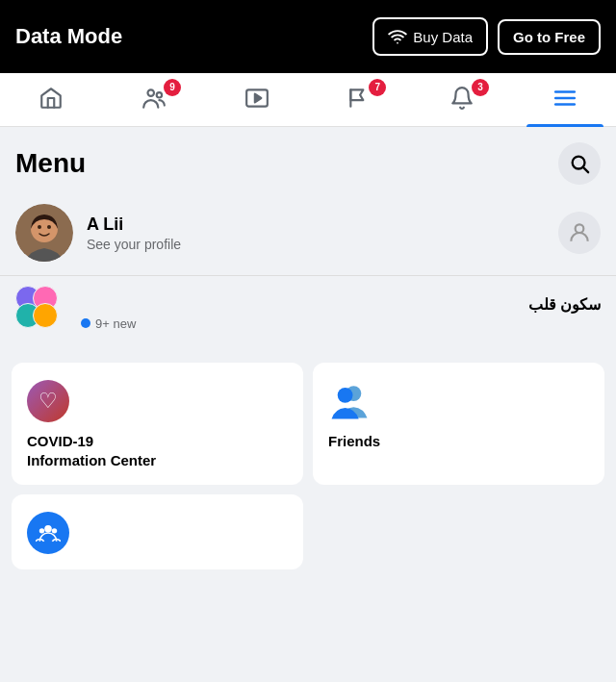  What do you see at coordinates (316, 225) in the screenshot?
I see `profile-name: A Lii` at bounding box center [316, 225].